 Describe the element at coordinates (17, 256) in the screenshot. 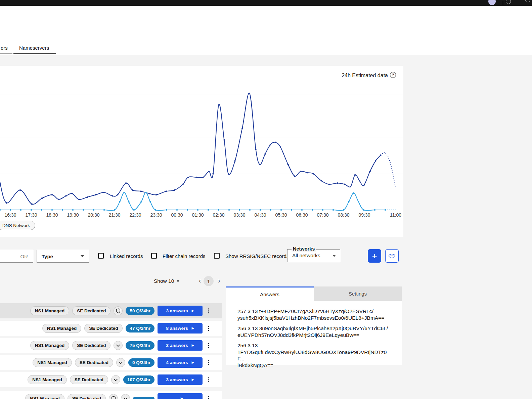

I see `or-filter-box: OR` at that location.